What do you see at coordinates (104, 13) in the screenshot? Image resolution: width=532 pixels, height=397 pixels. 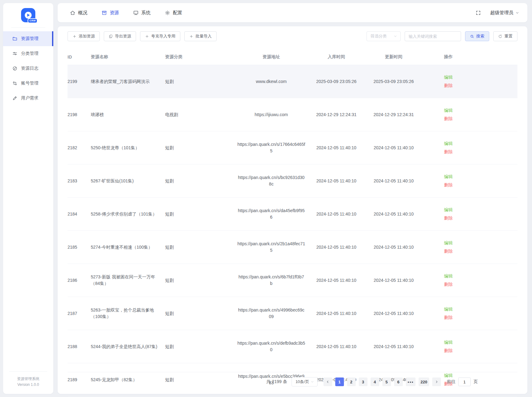 I see `box-icon` at bounding box center [104, 13].